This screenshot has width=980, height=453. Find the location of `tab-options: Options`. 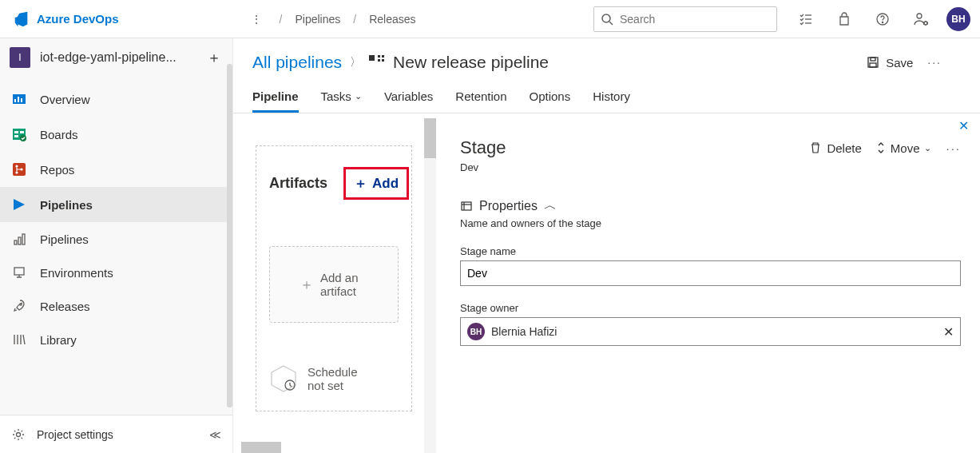

tab-options: Options is located at coordinates (550, 97).